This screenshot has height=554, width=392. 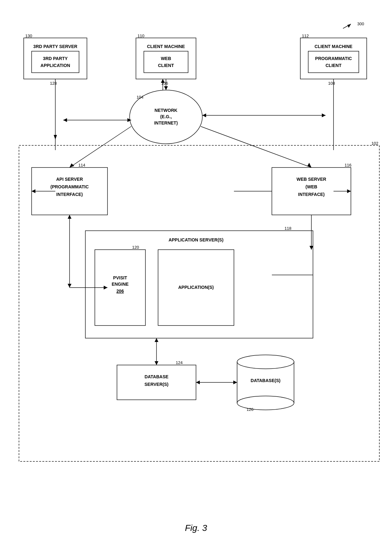 What do you see at coordinates (70, 194) in the screenshot?
I see `api-server-label3: INTERFACE)` at bounding box center [70, 194].